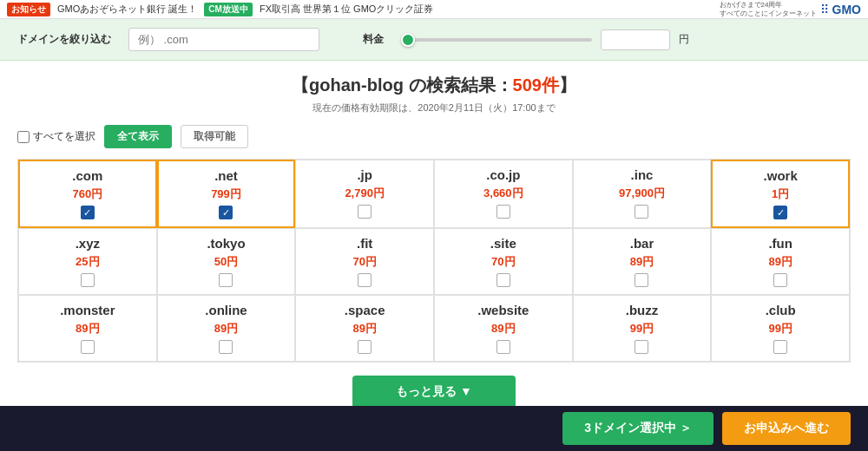 The image size is (868, 451). What do you see at coordinates (64, 40) in the screenshot?
I see `domain-filter-label: ドメインを絞り込む` at bounding box center [64, 40].